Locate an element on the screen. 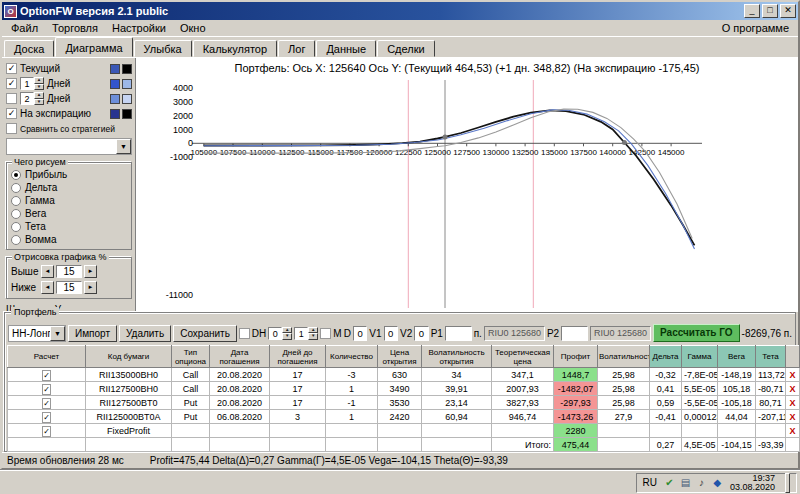  m-checkbox is located at coordinates (326, 334).